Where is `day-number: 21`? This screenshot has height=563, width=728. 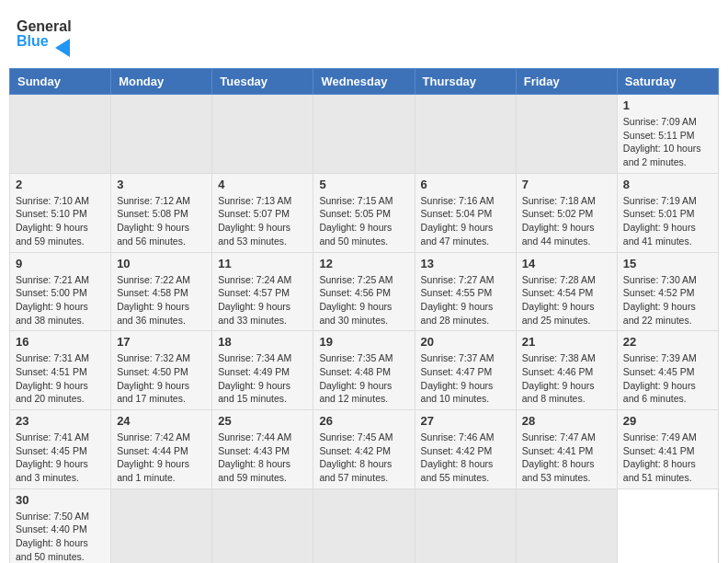 day-number: 21 is located at coordinates (566, 342).